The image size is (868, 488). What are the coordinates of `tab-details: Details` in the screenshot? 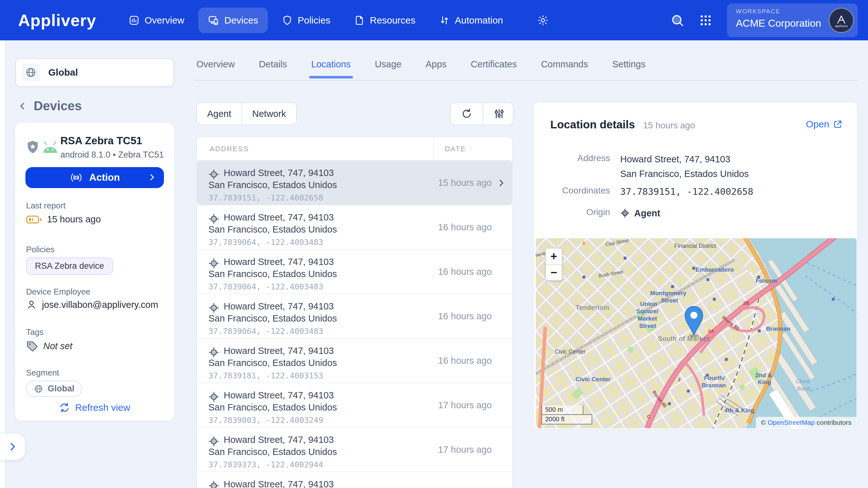 It's located at (273, 69).